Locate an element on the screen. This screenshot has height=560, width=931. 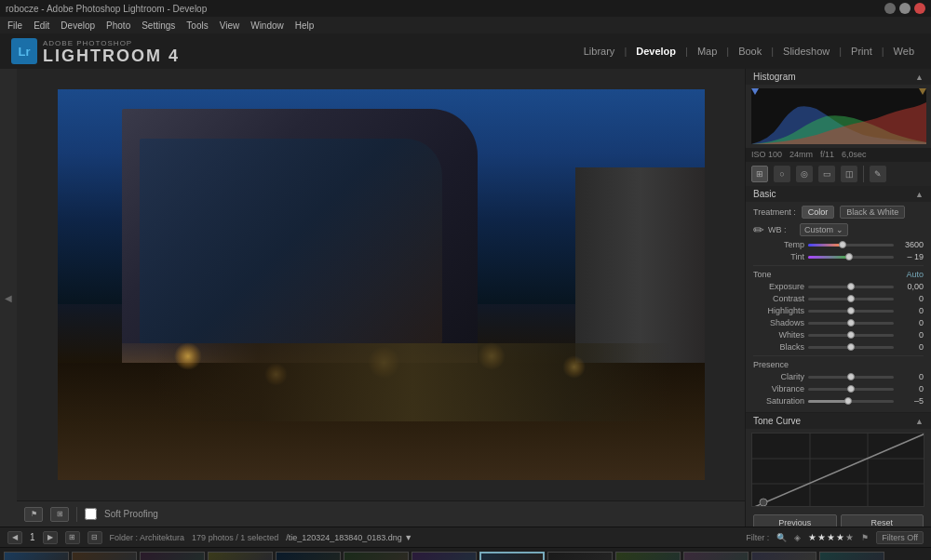
tone-curve-content is located at coordinates (838, 470).